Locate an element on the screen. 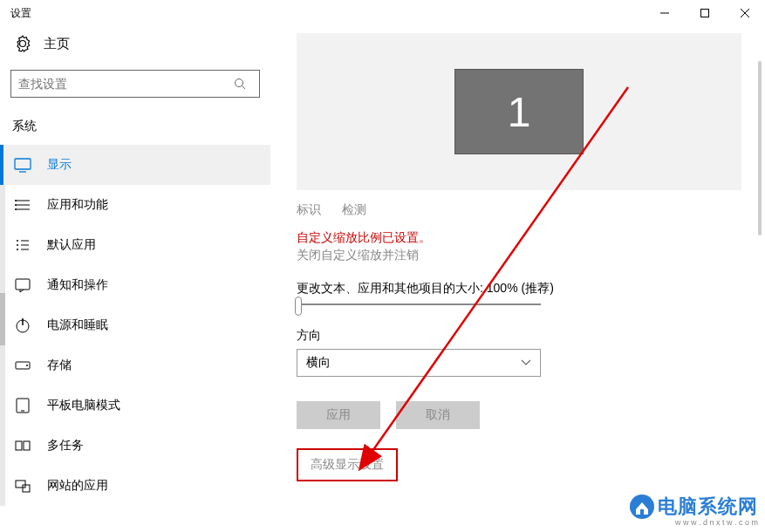 Image resolution: width=765 pixels, height=532 pixels. sidebar-item-storage: 存储 is located at coordinates (135, 365).